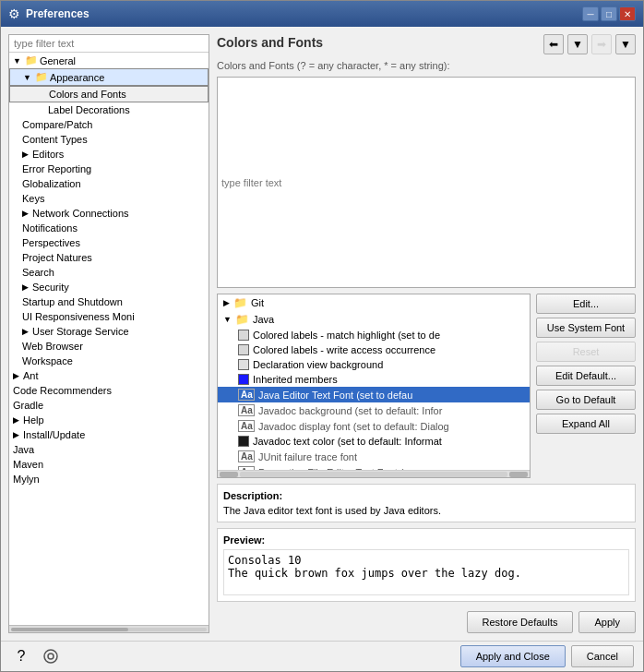 Image resolution: width=644 pixels, height=672 pixels. I want to click on help-button: ?, so click(21, 656).